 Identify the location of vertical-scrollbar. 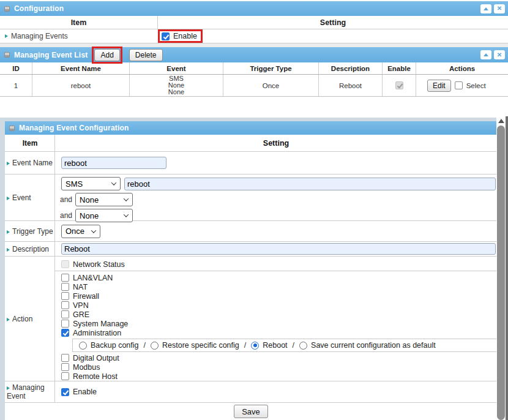
(501, 268).